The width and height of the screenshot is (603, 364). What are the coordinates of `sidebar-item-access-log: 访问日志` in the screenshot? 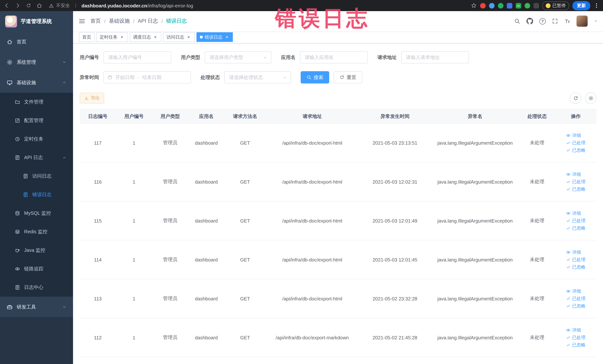 It's located at (36, 176).